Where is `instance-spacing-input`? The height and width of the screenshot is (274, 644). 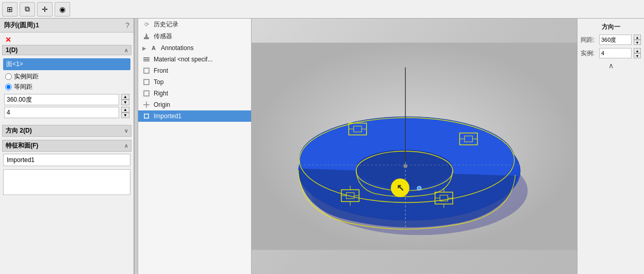
instance-spacing-input is located at coordinates (8, 76).